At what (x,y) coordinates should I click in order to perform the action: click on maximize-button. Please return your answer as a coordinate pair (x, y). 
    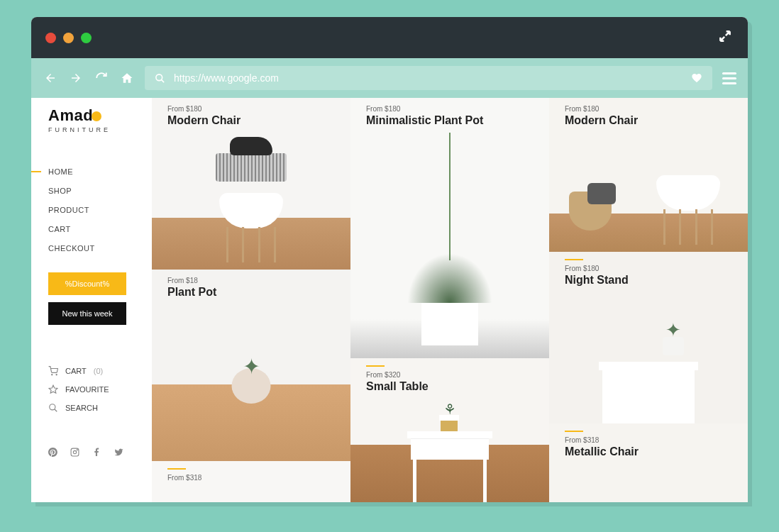
    Looking at the image, I should click on (87, 38).